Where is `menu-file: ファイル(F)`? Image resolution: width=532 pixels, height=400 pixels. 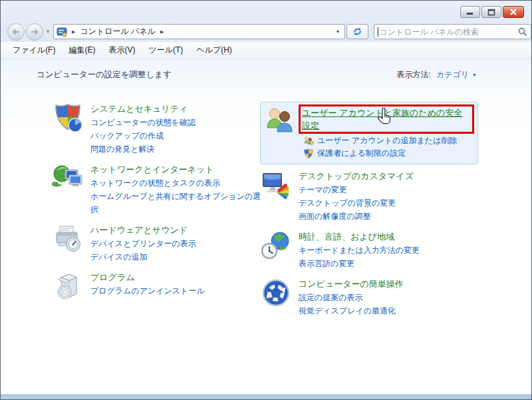
menu-file: ファイル(F) is located at coordinates (34, 51).